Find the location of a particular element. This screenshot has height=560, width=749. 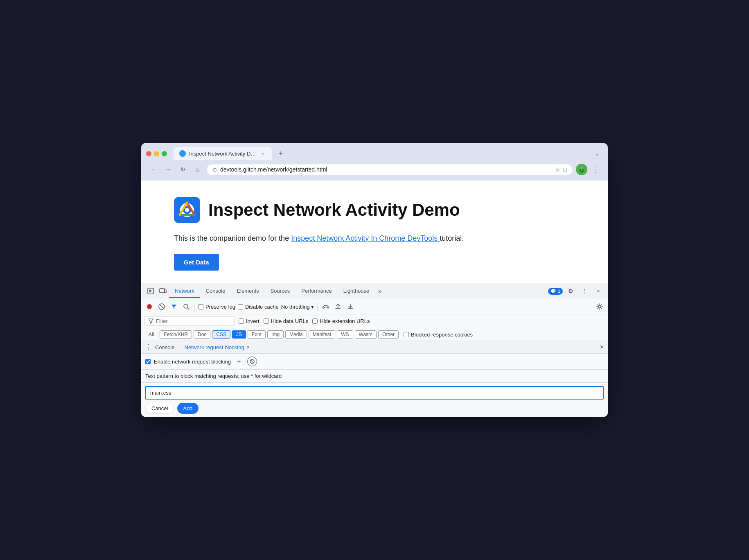

nrb-tab: Network request blocking × is located at coordinates (217, 347).